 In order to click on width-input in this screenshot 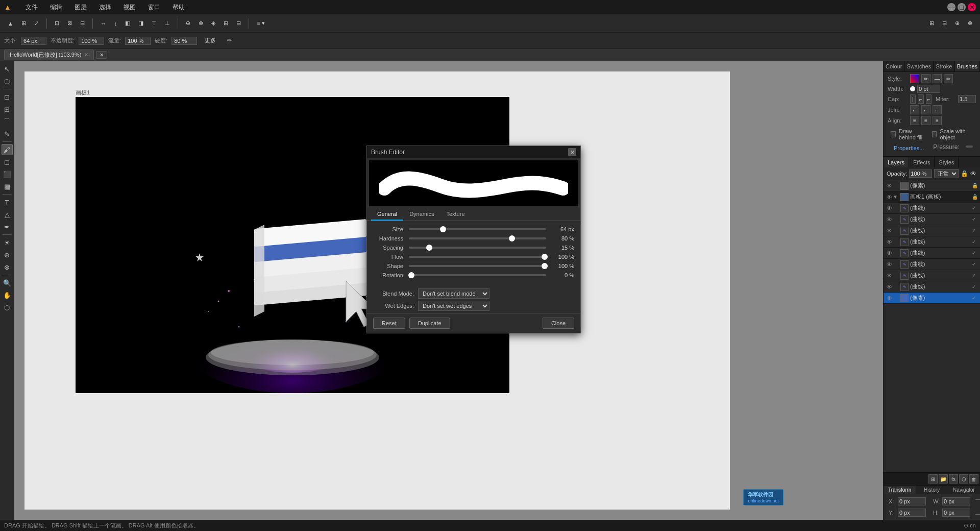, I will do `click(929, 89)`.